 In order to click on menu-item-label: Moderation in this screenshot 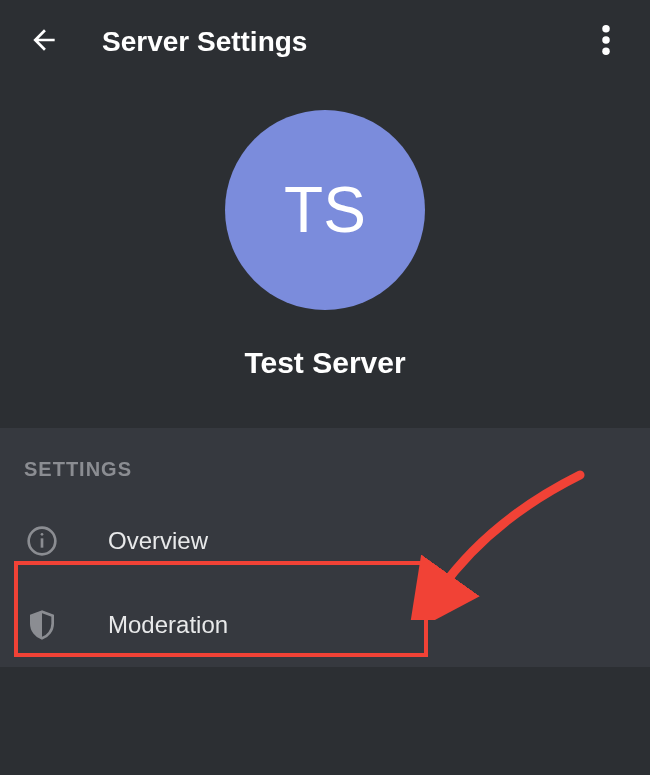, I will do `click(168, 625)`.